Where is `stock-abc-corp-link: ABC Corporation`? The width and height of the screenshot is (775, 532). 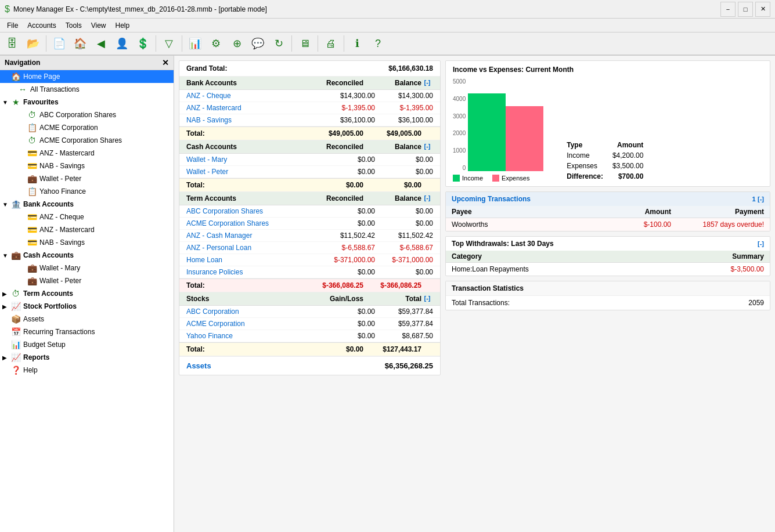
stock-abc-corp-link: ABC Corporation is located at coordinates (252, 312).